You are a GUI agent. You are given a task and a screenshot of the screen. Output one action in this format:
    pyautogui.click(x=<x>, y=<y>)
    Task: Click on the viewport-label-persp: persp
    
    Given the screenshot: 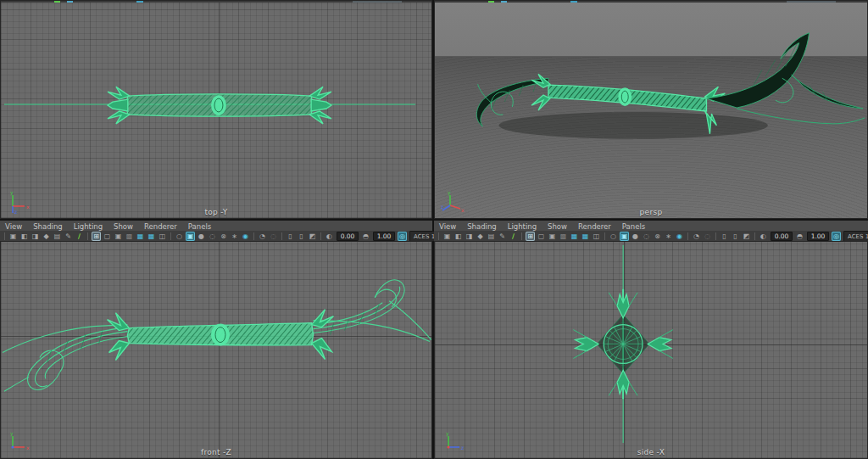 What is the action you would take?
    pyautogui.click(x=651, y=212)
    